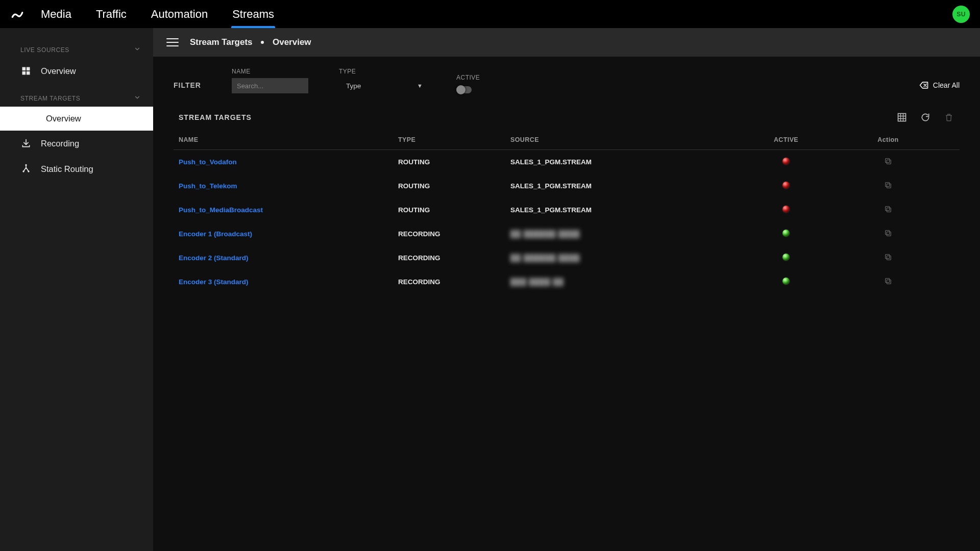 This screenshot has width=980, height=551. What do you see at coordinates (567, 234) in the screenshot?
I see `table-row: Encoder 1 (Broadcast)RECORDING██ ██████ …` at bounding box center [567, 234].